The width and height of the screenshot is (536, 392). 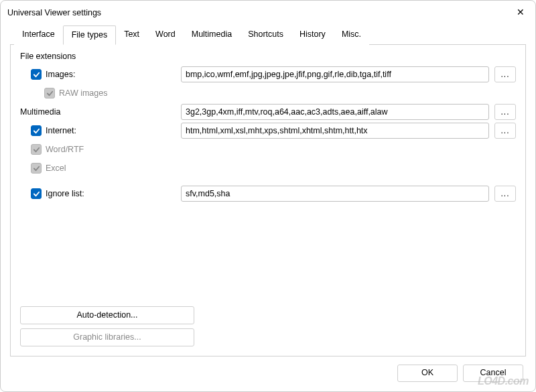 I want to click on close-icon: ✕, so click(x=521, y=13).